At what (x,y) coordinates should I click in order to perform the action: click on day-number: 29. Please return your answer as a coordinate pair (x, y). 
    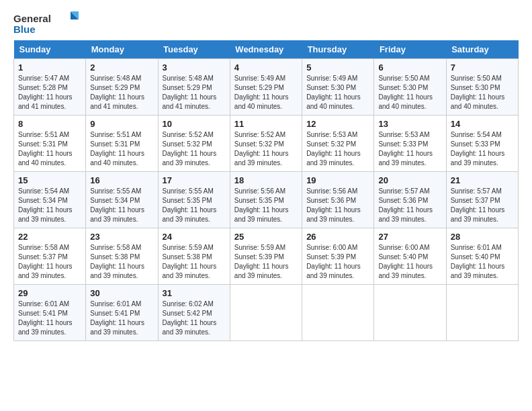
    Looking at the image, I should click on (50, 293).